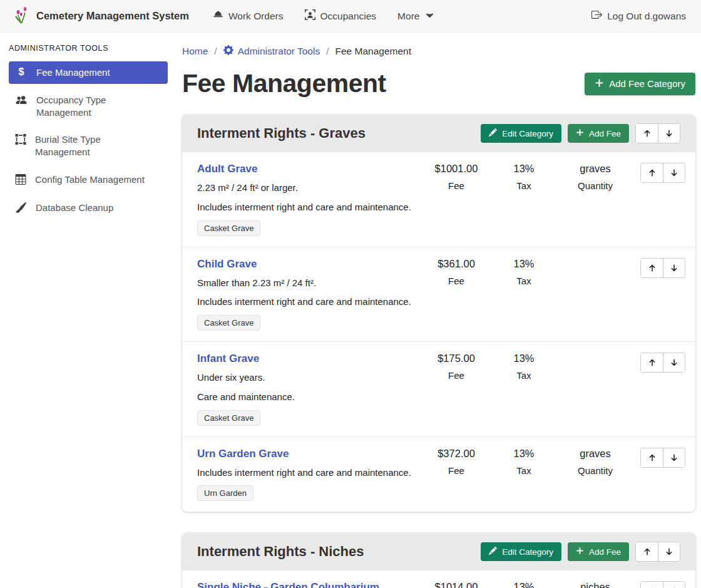  What do you see at coordinates (228, 51) in the screenshot?
I see `gear-icon` at bounding box center [228, 51].